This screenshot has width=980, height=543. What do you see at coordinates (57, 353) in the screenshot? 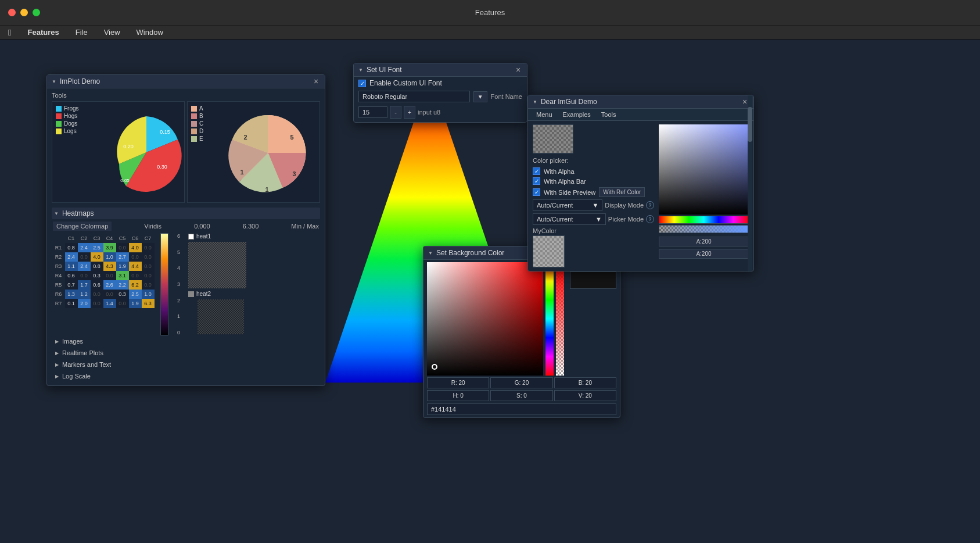
I see `realtime-icon: ▶` at bounding box center [57, 353].